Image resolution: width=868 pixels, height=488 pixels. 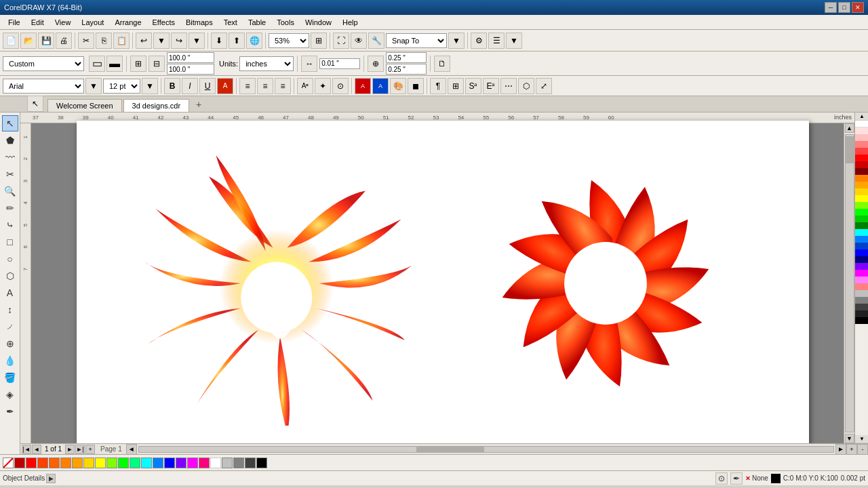 What do you see at coordinates (406, 58) in the screenshot?
I see `dup-h-input` at bounding box center [406, 58].